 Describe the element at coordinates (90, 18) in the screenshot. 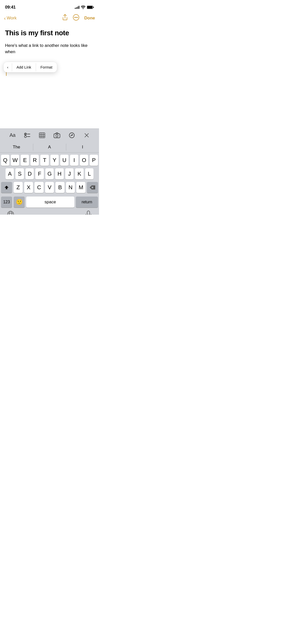

I see `done-button: Done` at that location.